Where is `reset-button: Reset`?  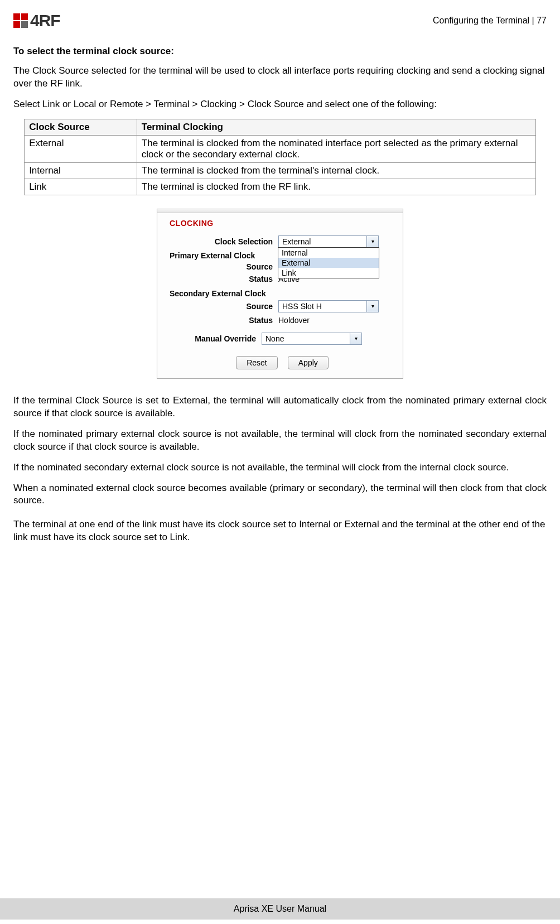
reset-button: Reset is located at coordinates (257, 363).